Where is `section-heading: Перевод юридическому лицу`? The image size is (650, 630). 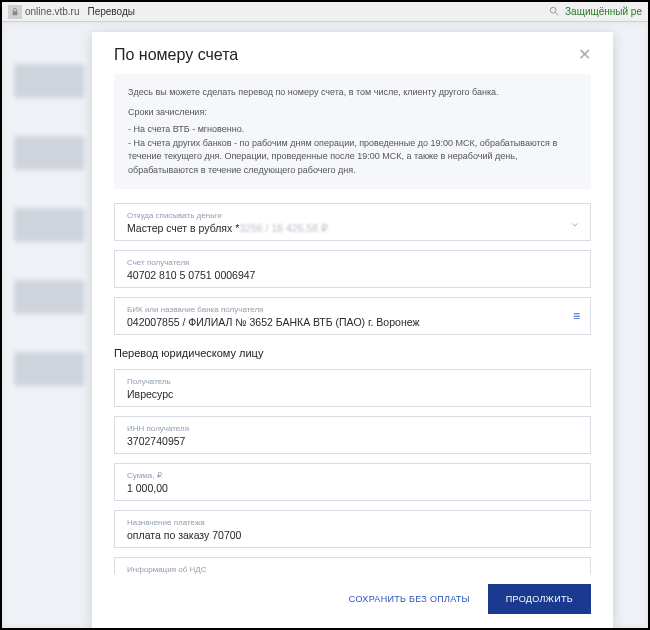
section-heading: Перевод юридическому лицу is located at coordinates (352, 353).